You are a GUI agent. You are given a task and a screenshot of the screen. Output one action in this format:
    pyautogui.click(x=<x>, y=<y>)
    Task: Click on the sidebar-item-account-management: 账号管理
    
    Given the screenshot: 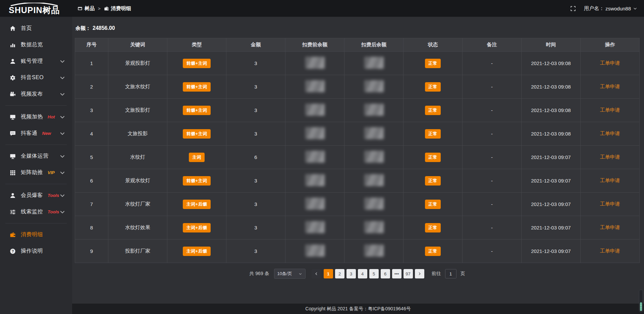 What is the action you would take?
    pyautogui.click(x=36, y=61)
    